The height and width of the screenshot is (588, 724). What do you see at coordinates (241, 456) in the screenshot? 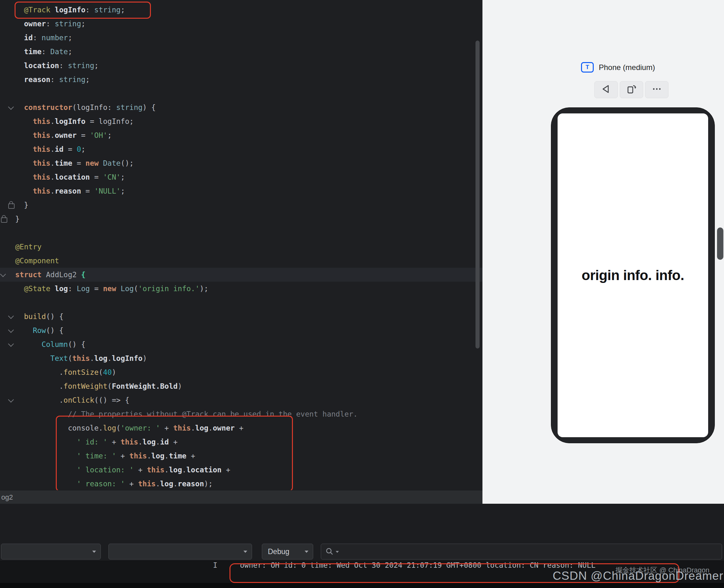
I see `code-line: ' time: ' + this.log.time +` at bounding box center [241, 456].